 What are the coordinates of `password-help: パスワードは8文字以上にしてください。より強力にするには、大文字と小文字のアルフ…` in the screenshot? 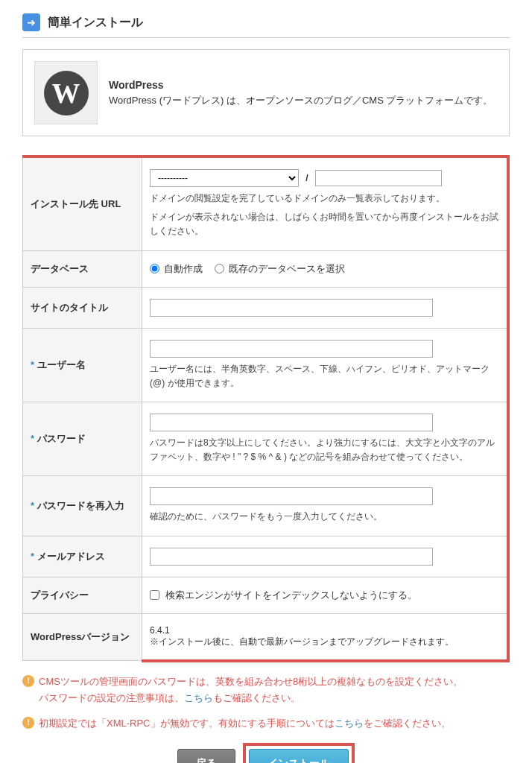 It's located at (325, 450).